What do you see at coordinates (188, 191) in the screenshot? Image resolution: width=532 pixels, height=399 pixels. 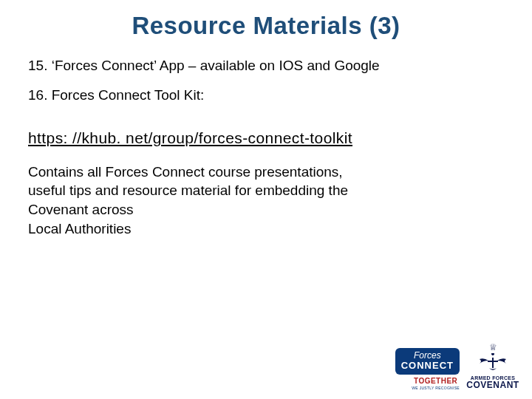 I see `desc-line: useful tips and resource material for em…` at bounding box center [188, 191].